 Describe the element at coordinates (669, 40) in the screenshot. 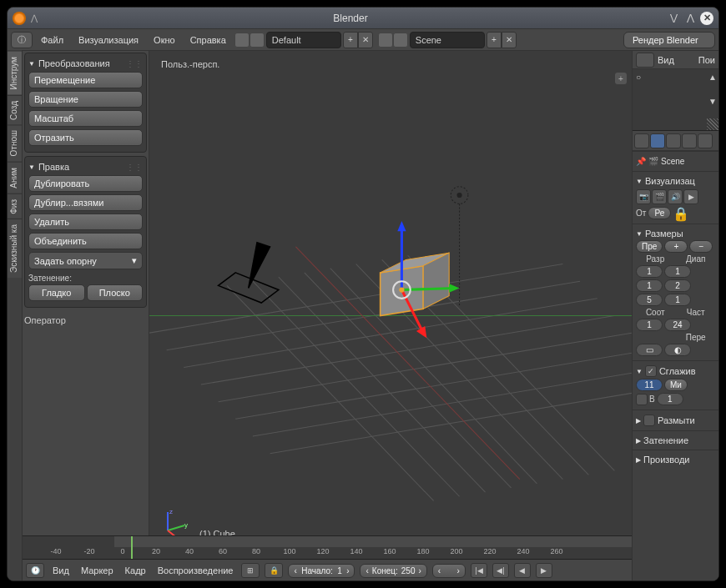

I see `render-engine-dropdown: Рендер Blender` at that location.